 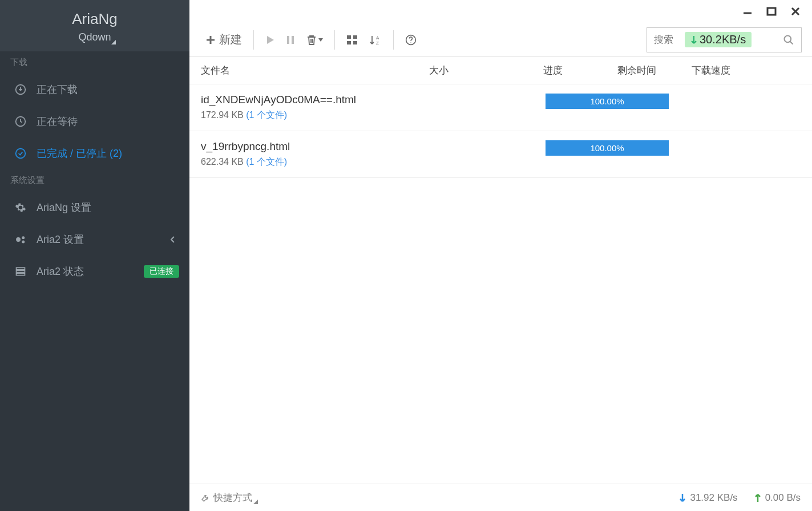 I want to click on sidebar-item-label: 已完成 / 已停止 (2), so click(x=79, y=153).